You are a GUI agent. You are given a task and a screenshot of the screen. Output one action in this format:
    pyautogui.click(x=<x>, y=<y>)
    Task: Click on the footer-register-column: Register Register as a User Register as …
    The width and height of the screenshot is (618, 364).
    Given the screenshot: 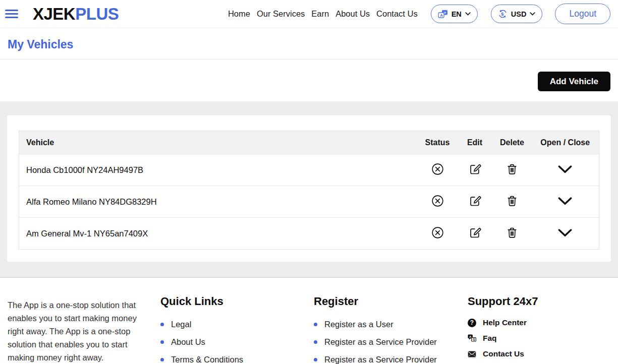 What is the action you would take?
    pyautogui.click(x=390, y=328)
    